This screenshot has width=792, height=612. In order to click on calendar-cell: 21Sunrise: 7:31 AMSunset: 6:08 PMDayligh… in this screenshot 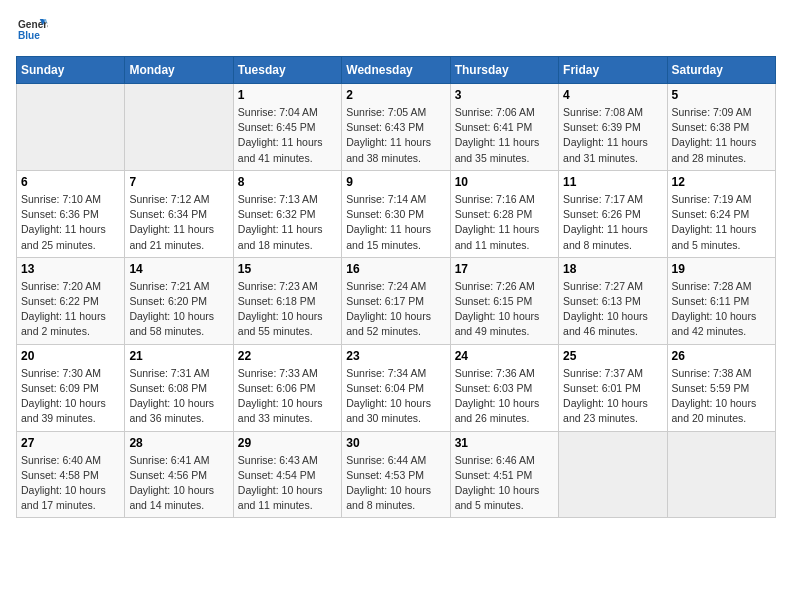, I will do `click(179, 388)`.